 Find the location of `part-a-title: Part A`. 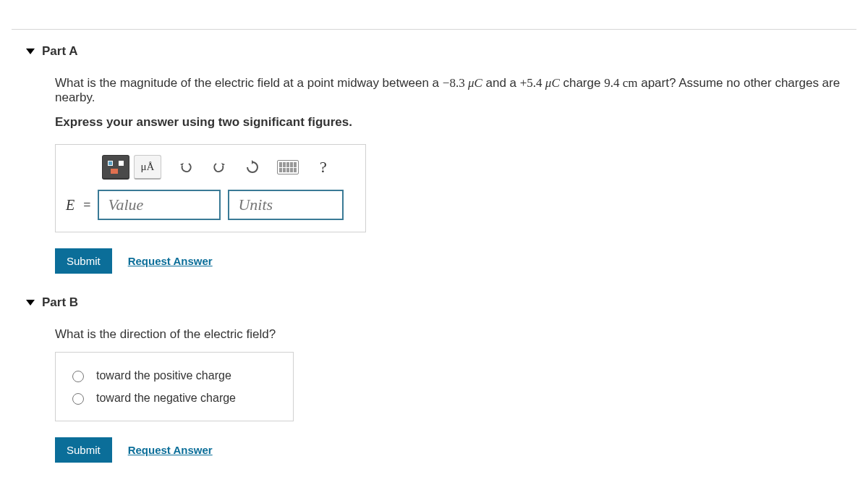

part-a-title: Part A is located at coordinates (59, 51).